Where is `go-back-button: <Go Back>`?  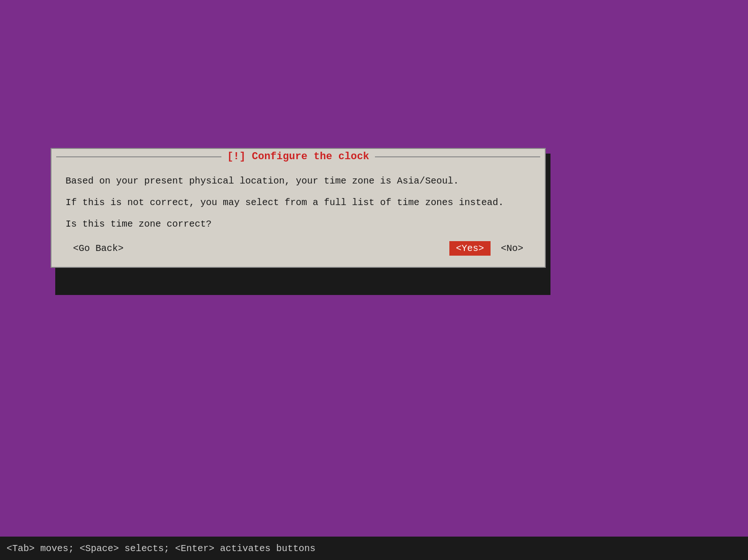
go-back-button: <Go Back> is located at coordinates (98, 248).